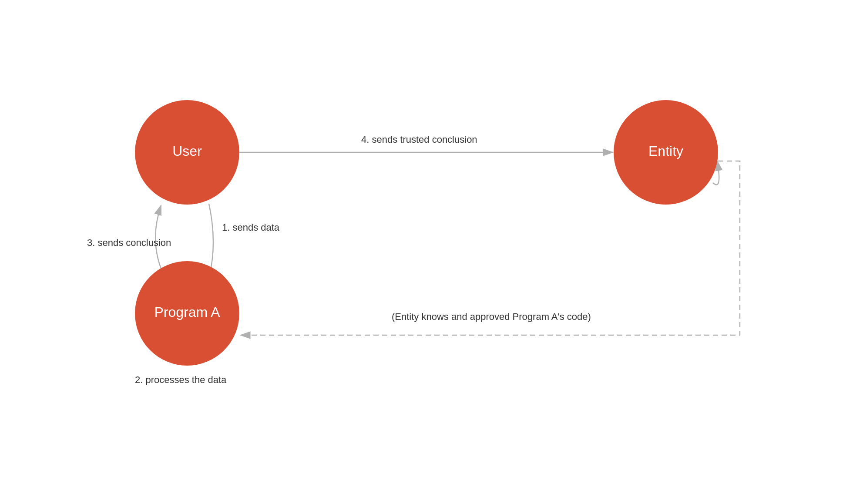  I want to click on label-sends-trusted-conclusion: 4. sends trusted conclusion, so click(420, 139).